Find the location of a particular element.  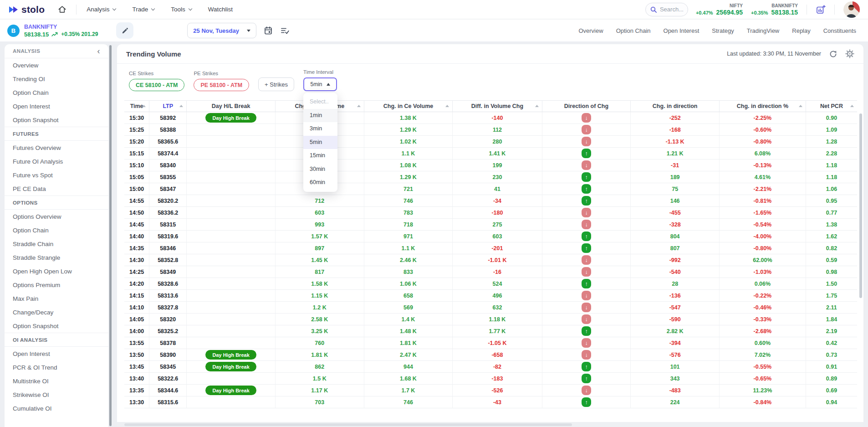

column-header-ltp: LTP is located at coordinates (168, 107).